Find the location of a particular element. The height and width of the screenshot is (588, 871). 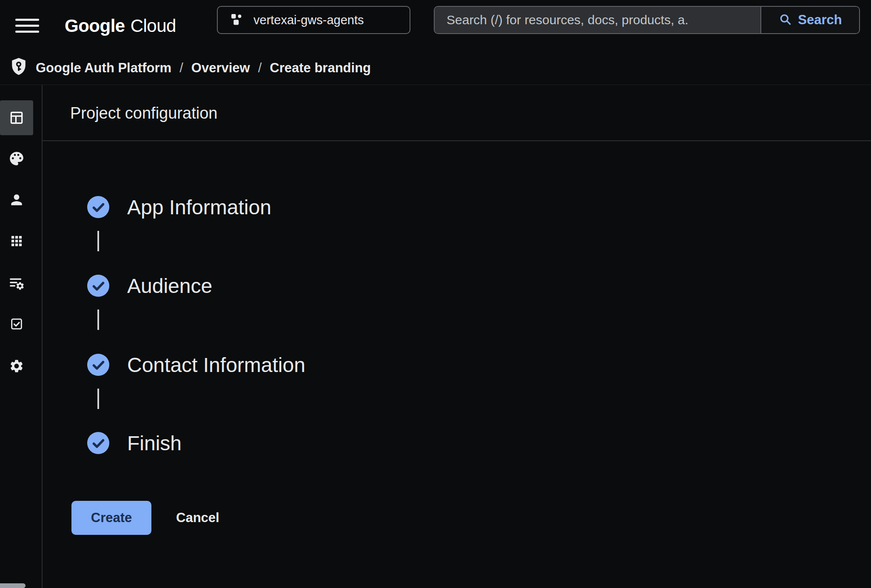

google-cloud-logo: Google Cloud is located at coordinates (120, 26).